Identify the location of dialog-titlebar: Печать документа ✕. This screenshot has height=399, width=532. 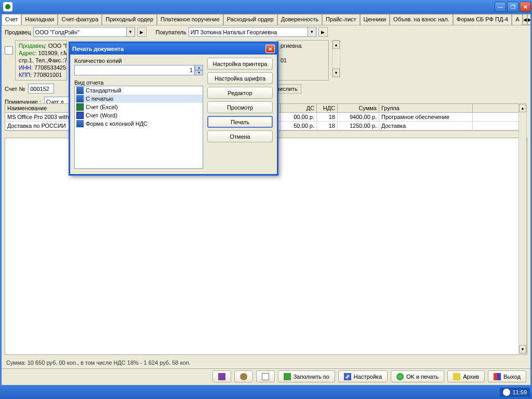
(174, 49).